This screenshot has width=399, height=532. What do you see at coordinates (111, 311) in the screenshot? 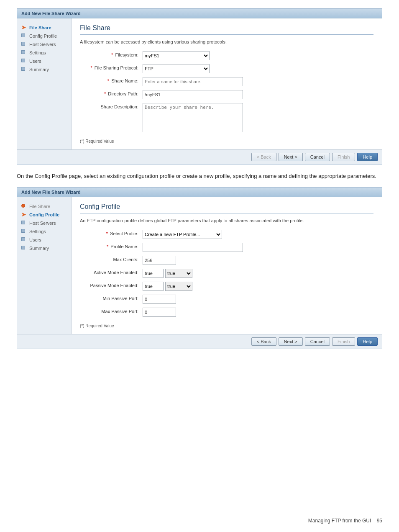
I see `max-passive-port-label: Max Passive Port:` at bounding box center [111, 311].